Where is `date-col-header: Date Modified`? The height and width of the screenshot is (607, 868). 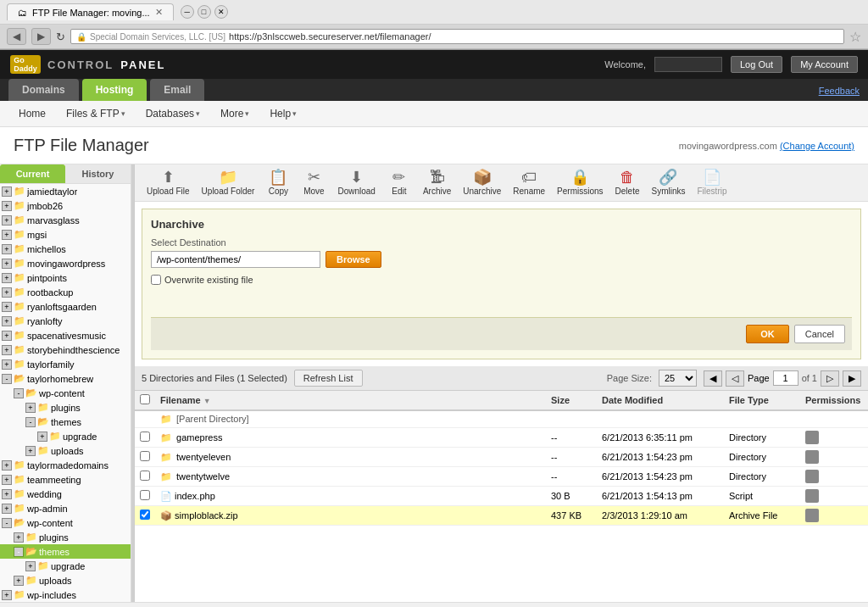 date-col-header: Date Modified is located at coordinates (660, 400).